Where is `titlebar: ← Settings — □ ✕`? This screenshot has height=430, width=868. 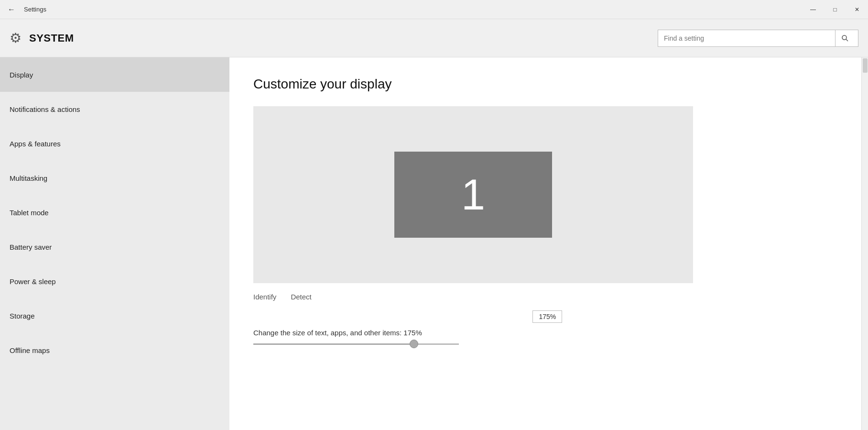
titlebar: ← Settings — □ ✕ is located at coordinates (434, 10).